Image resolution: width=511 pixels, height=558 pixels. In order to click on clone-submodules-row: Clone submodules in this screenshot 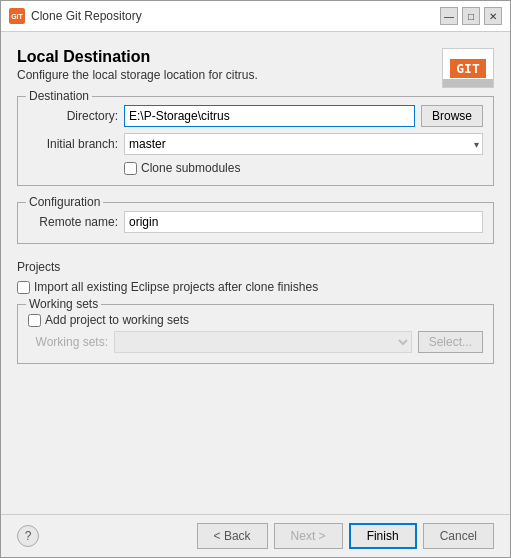, I will do `click(256, 168)`.